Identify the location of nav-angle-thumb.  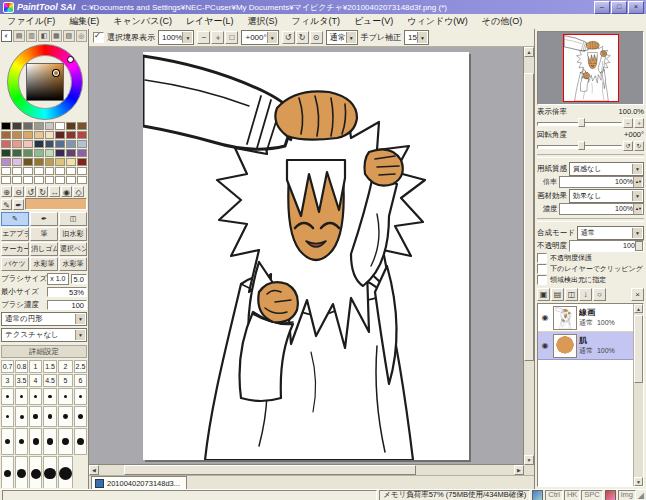
(582, 146).